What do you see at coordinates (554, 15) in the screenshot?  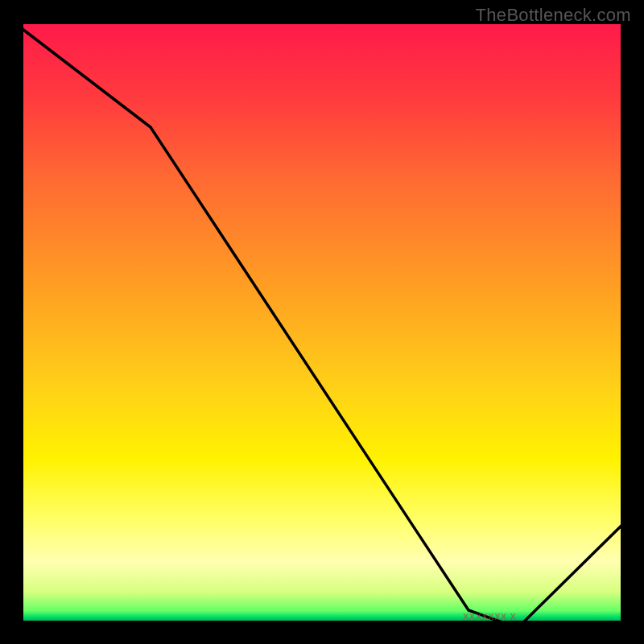 I see `watermark-text: TheBottleneck.com` at bounding box center [554, 15].